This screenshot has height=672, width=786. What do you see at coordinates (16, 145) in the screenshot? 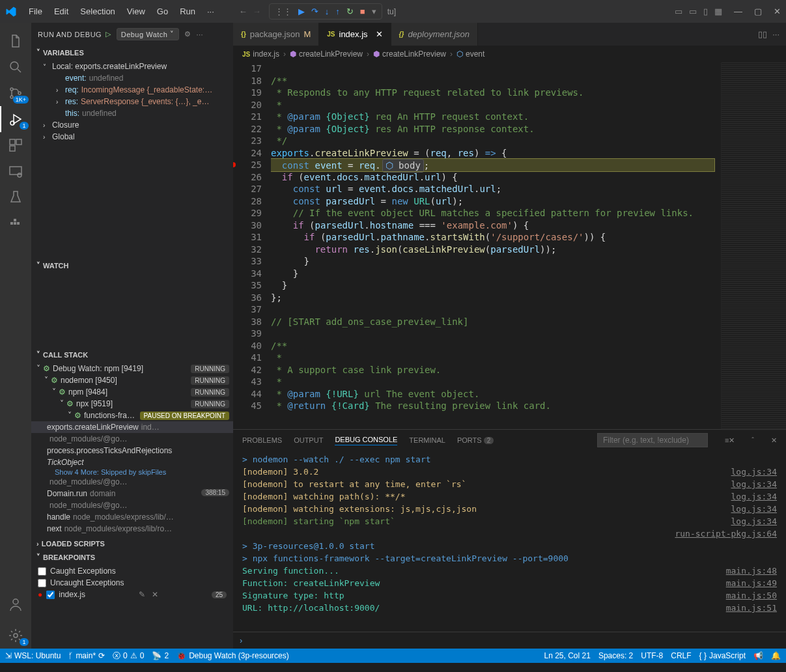
I see `activity-extensions-icon` at bounding box center [16, 145].